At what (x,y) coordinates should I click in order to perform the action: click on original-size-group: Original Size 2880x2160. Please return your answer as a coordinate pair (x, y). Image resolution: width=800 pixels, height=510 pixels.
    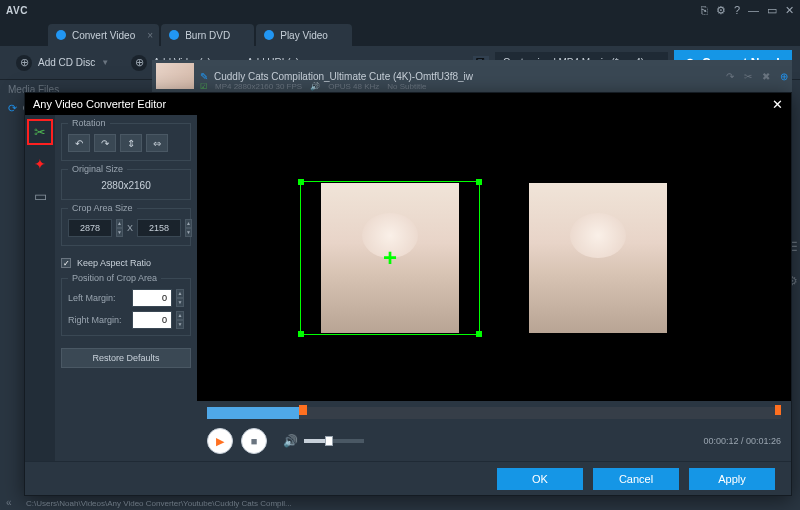
    Looking at the image, I should click on (126, 184).